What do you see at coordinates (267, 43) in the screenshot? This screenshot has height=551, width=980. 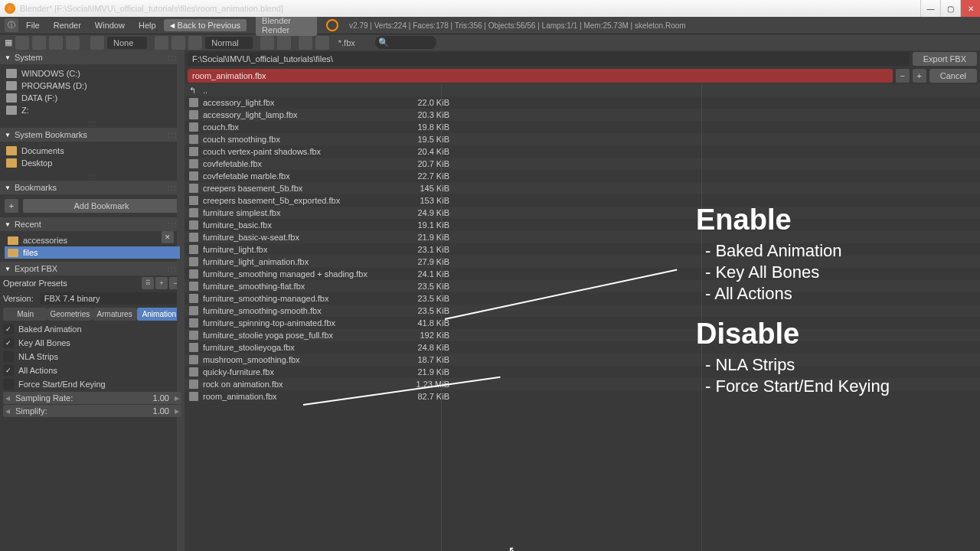 I see `sort-alpha-button` at bounding box center [267, 43].